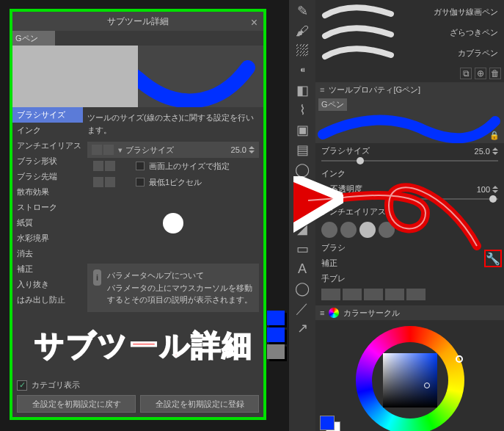  What do you see at coordinates (302, 216) in the screenshot?
I see `tool-column: ✎ 🖌 ⛆ ⁌ ◧ ⌇ ▣ ▤ ◯ ✥ ▟ ◢ ▭ A ◯ ／ ↗` at bounding box center [302, 216].